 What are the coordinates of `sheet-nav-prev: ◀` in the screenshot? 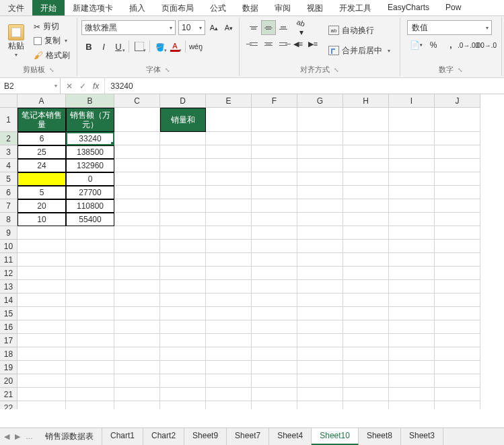 It's located at (7, 436).